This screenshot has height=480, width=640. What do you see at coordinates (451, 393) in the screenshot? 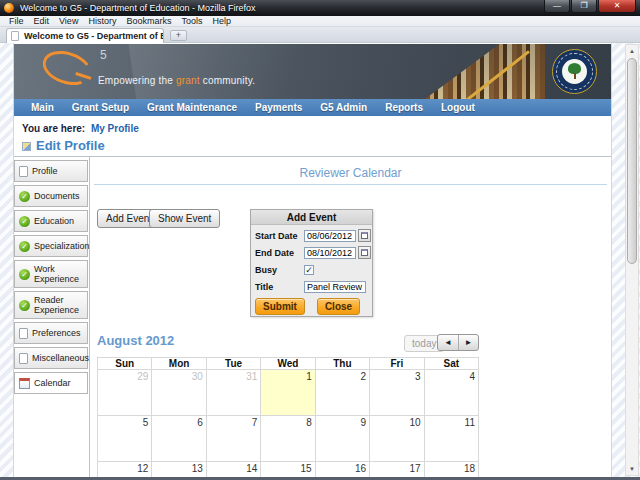
I see `day-cell-4: 4` at bounding box center [451, 393].